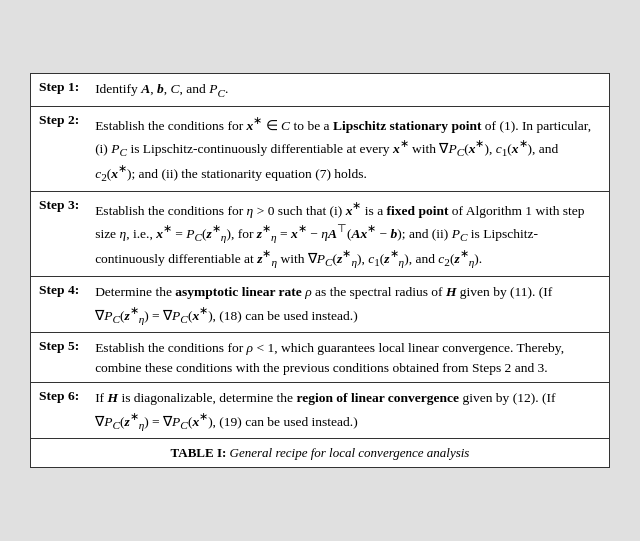 The image size is (640, 541). What do you see at coordinates (59, 358) in the screenshot?
I see `step-label: Step 5:` at bounding box center [59, 358].